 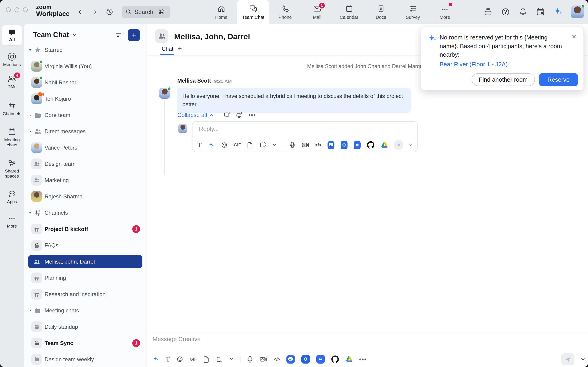 I want to click on notifications-icon, so click(x=523, y=12).